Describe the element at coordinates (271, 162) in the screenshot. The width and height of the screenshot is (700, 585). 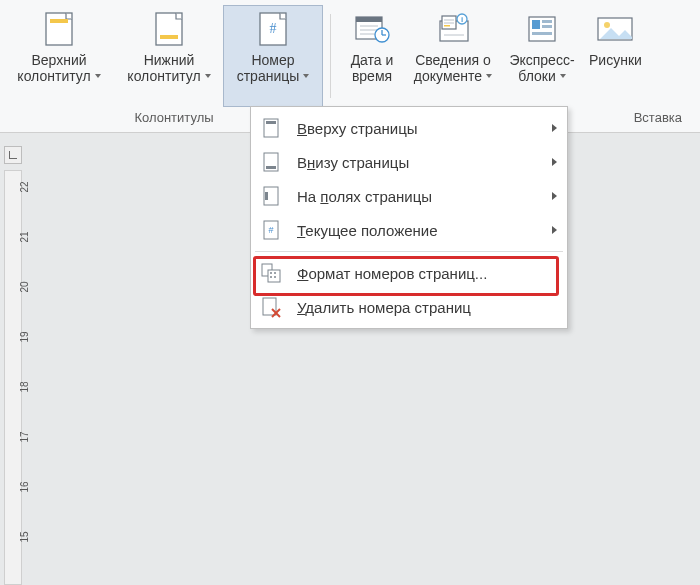
I see `bottom-of-page-icon` at that location.